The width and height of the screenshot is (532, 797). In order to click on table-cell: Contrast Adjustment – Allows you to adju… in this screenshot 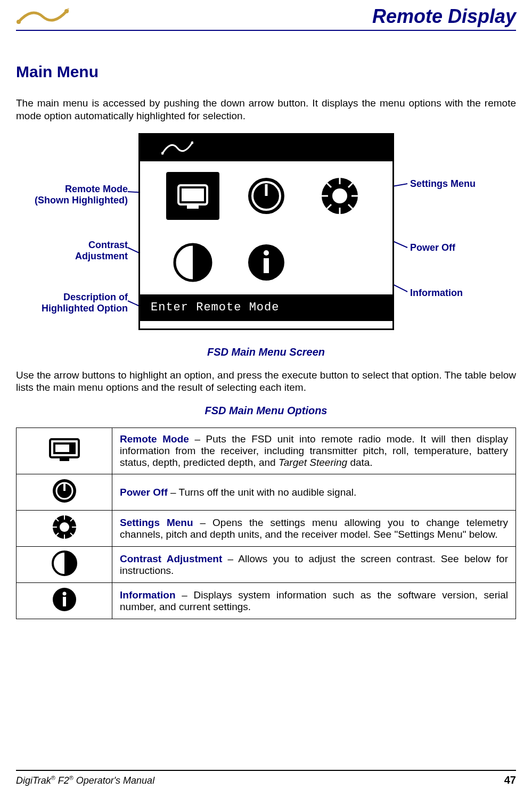, I will do `click(314, 565)`.